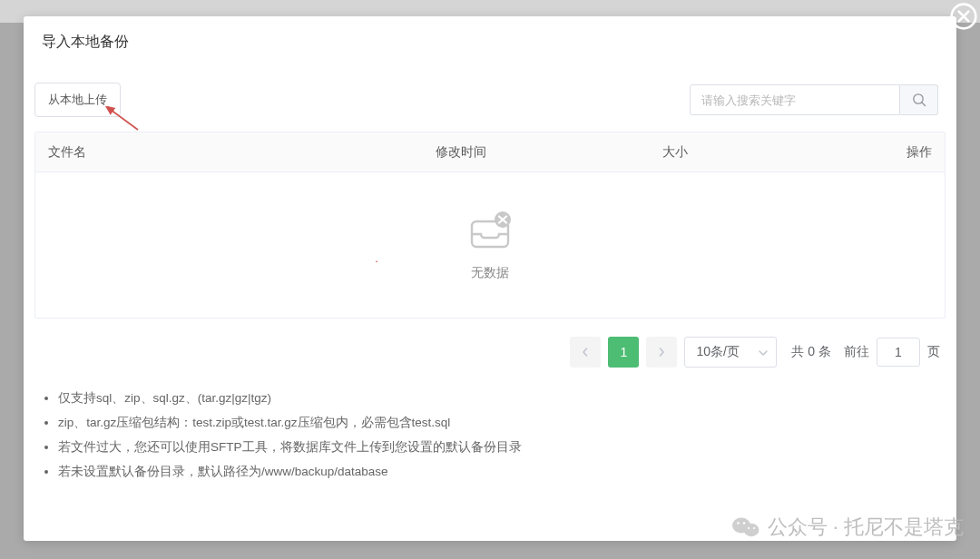 This screenshot has width=980, height=559. I want to click on page-size-label: 10条/页, so click(717, 352).